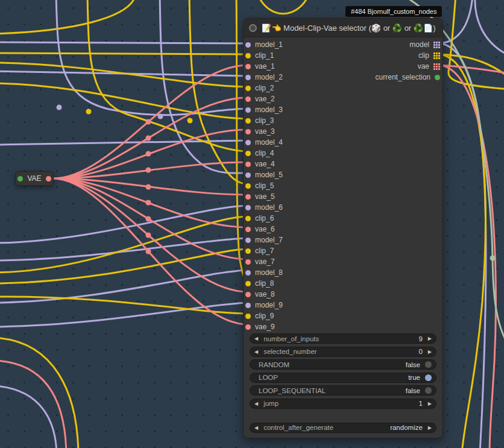  What do you see at coordinates (409, 66) in the screenshot?
I see `output-slot-vae: vae` at bounding box center [409, 66].